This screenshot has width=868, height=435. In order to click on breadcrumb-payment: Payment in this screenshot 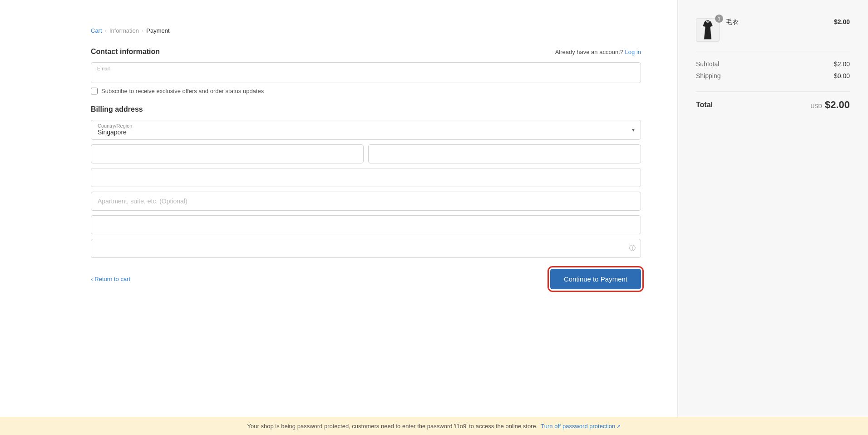, I will do `click(158, 31)`.